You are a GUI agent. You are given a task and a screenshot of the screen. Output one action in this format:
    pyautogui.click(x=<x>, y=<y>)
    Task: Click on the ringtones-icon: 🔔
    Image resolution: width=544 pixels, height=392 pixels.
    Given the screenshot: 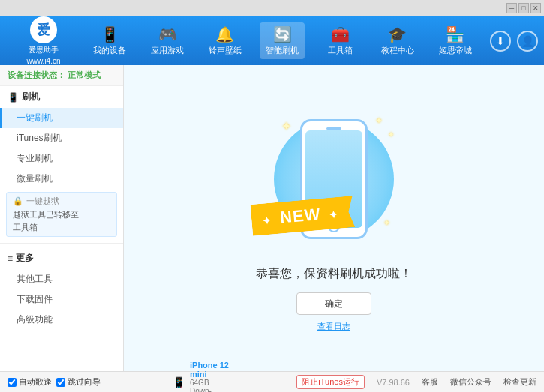 What is the action you would take?
    pyautogui.click(x=225, y=34)
    